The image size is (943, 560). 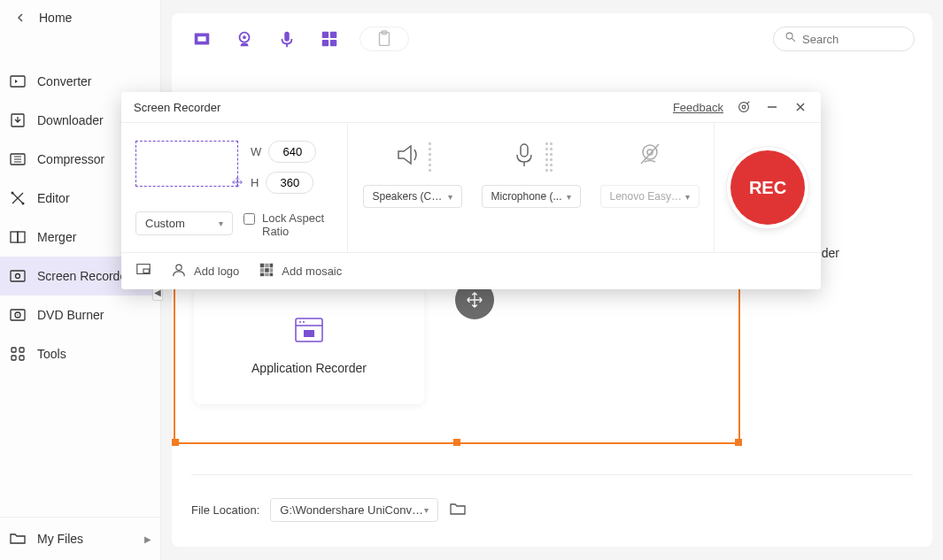 What do you see at coordinates (187, 164) in the screenshot?
I see `region-preview` at bounding box center [187, 164].